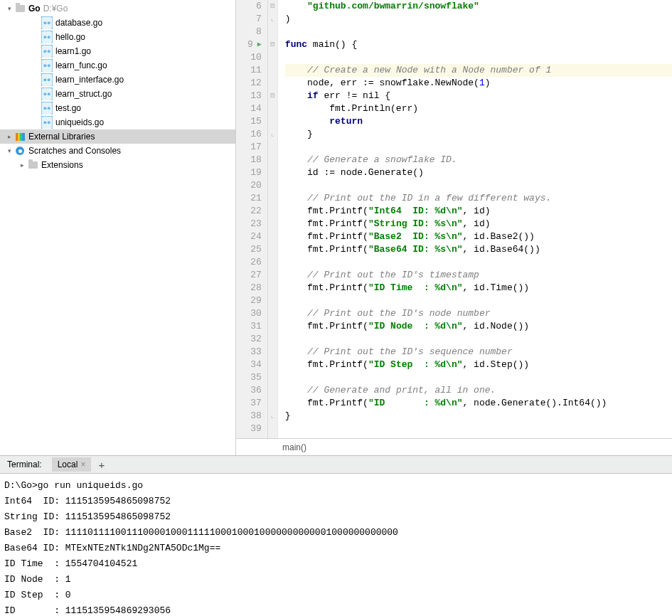  What do you see at coordinates (101, 465) in the screenshot?
I see `add-terminal-button: +` at bounding box center [101, 465].